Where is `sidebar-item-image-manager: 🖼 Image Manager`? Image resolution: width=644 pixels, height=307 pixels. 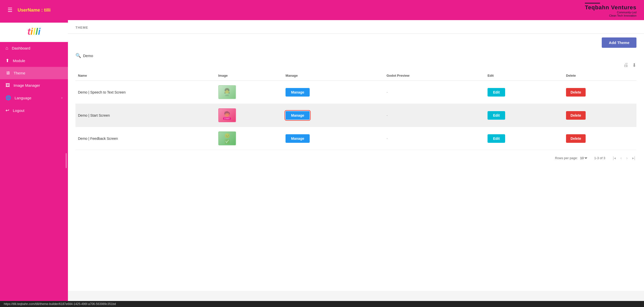 sidebar-item-image-manager: 🖼 Image Manager is located at coordinates (34, 85).